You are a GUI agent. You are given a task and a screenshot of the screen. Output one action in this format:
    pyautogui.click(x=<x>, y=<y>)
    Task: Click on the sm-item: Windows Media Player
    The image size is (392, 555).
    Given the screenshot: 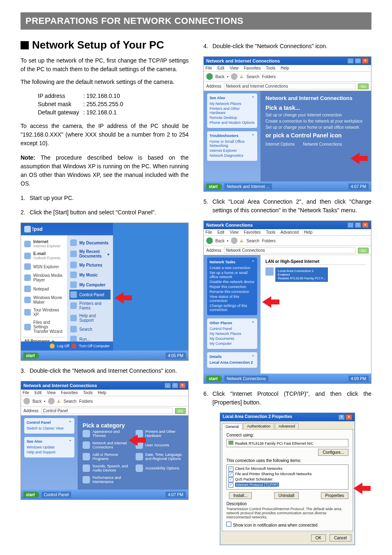 What is the action you would take?
    pyautogui.click(x=48, y=278)
    